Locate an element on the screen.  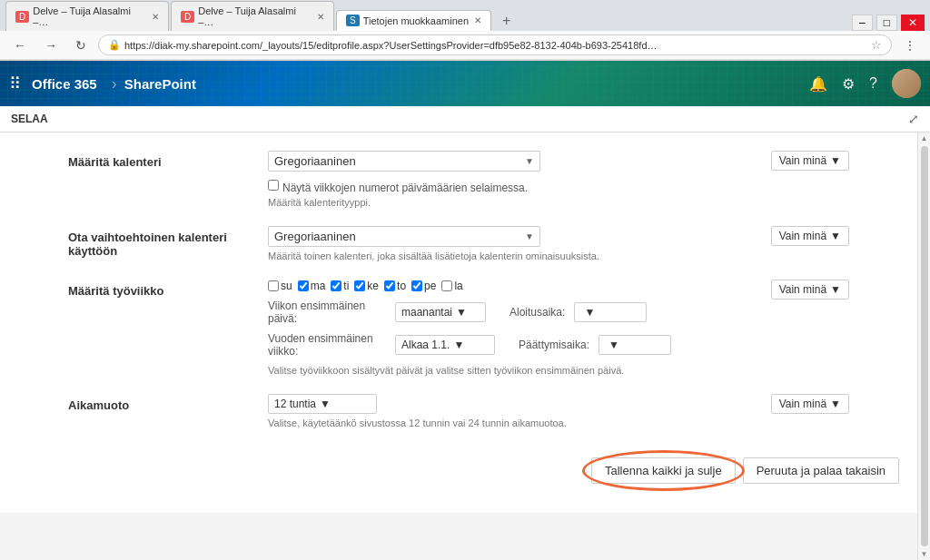
viikon-ensimmainen-select: maanantai ▼ is located at coordinates (440, 312).